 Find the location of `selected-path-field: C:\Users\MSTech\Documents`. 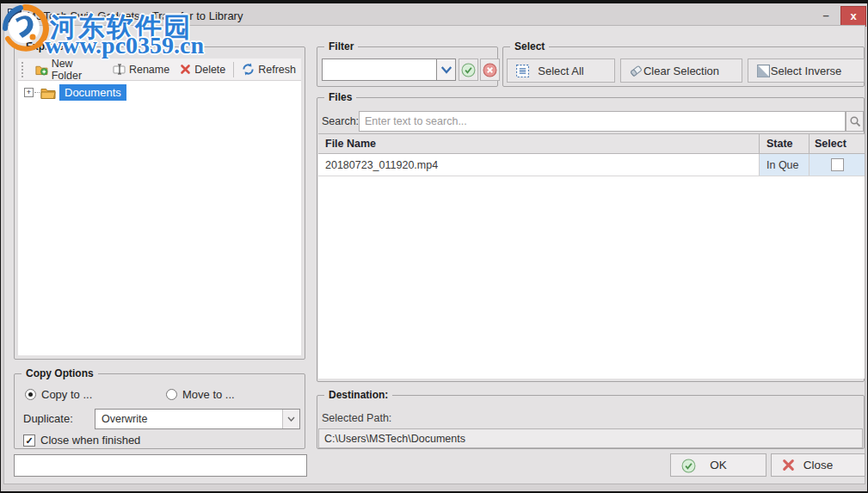

selected-path-field: C:\Users\MSTech\Documents is located at coordinates (590, 439).